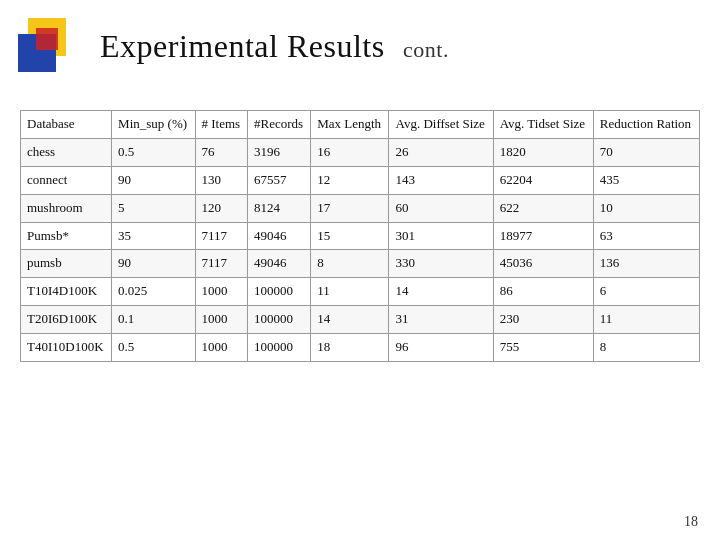 Image resolution: width=720 pixels, height=540 pixels. What do you see at coordinates (280, 208) in the screenshot?
I see `table-cell: 8124` at bounding box center [280, 208].